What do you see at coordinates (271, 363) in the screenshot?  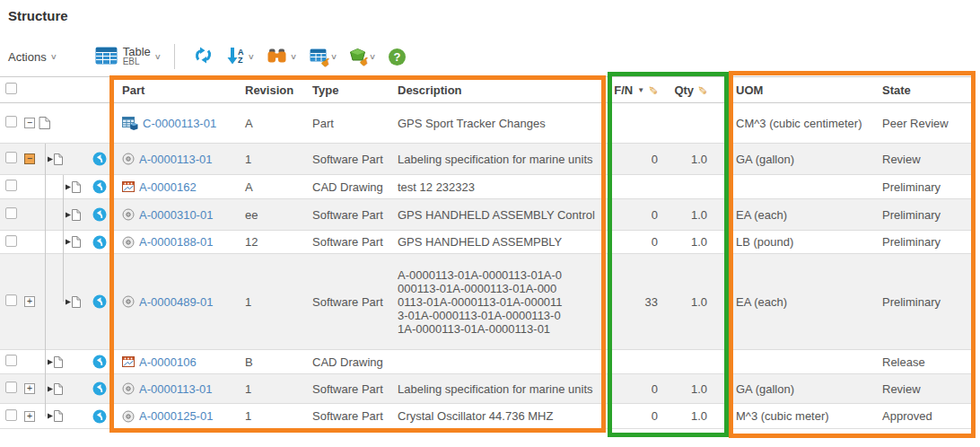 I see `revision-cell: B` at bounding box center [271, 363].